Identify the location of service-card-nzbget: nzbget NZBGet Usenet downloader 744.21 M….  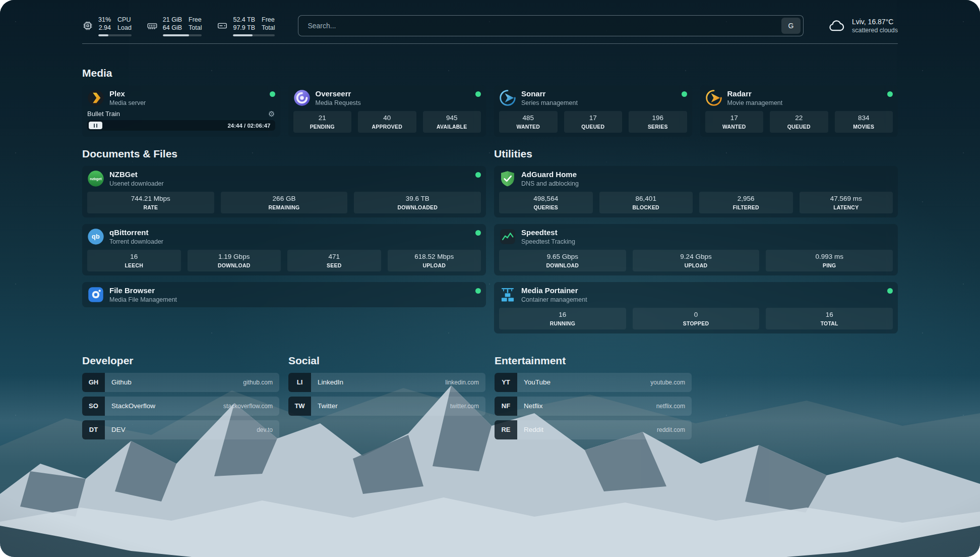
(284, 192).